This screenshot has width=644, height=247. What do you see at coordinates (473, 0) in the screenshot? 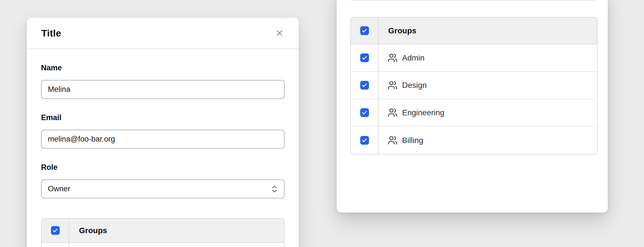
I see `cutoff-select-border` at bounding box center [473, 0].